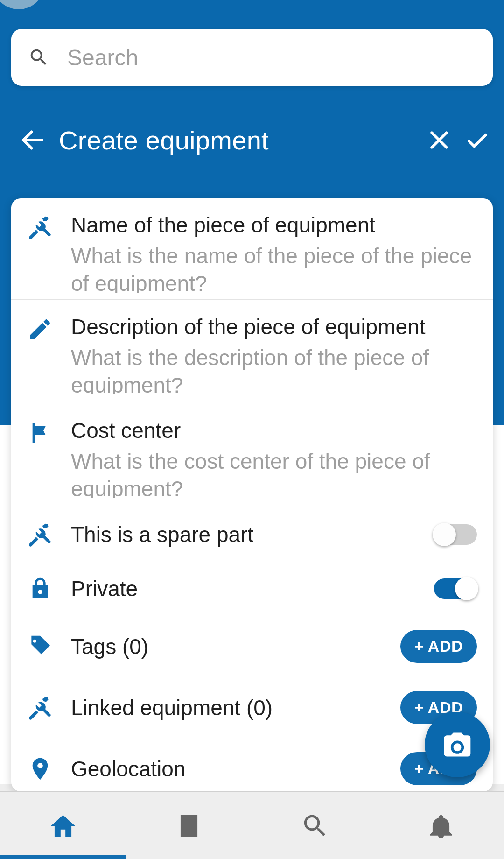 This screenshot has height=859, width=504. I want to click on document-icon, so click(189, 826).